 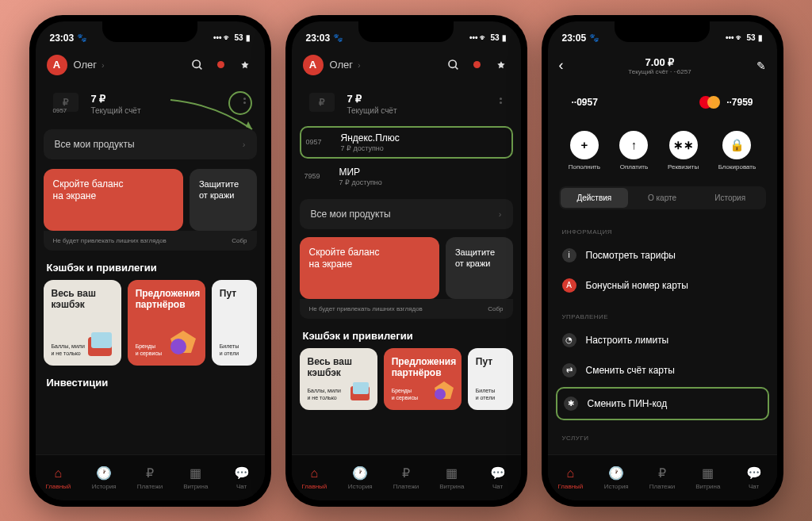 What do you see at coordinates (150, 473) in the screenshot?
I see `ruble-icon: ₽` at bounding box center [150, 473].